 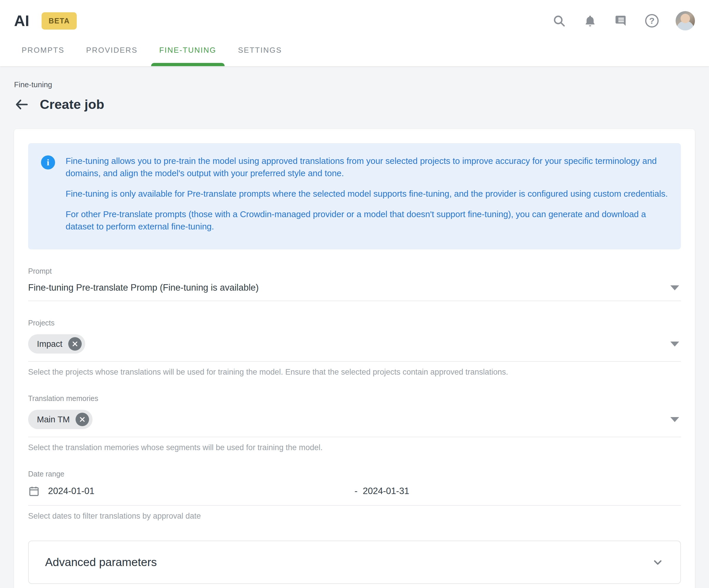 What do you see at coordinates (48, 163) in the screenshot?
I see `info-icon: i` at bounding box center [48, 163].